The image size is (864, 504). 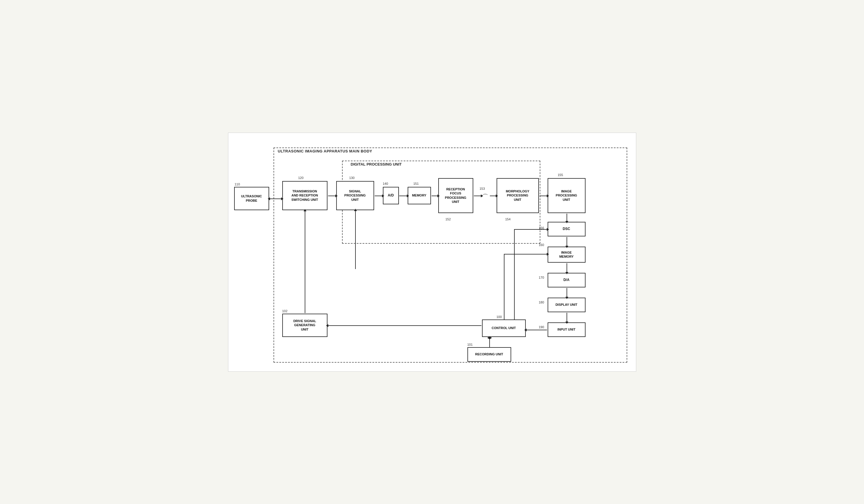 I want to click on main-body-label: ULTRASONIC IMAGING APPARATUS MAIN BODY, so click(x=325, y=151).